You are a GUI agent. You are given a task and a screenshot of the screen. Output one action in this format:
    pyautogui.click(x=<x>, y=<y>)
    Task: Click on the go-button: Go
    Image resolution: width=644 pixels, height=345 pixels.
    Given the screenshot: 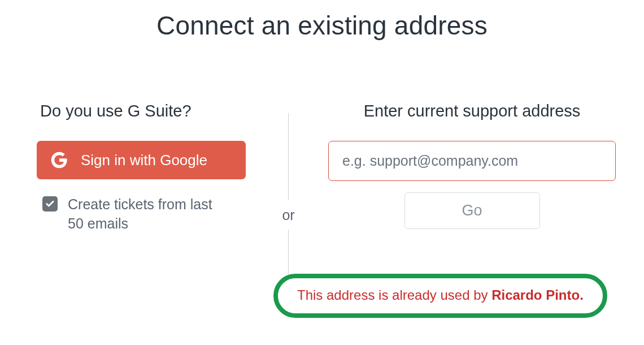 What is the action you would take?
    pyautogui.click(x=472, y=210)
    